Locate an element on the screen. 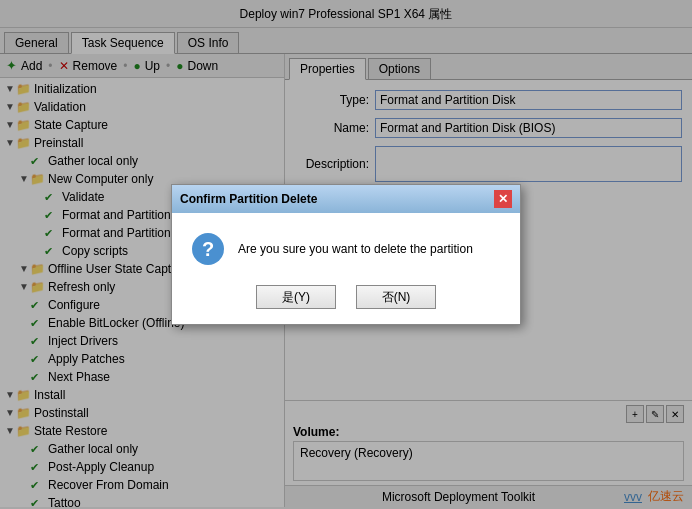 This screenshot has height=509, width=692. modal-message: Are you sure you want to delete the part… is located at coordinates (356, 249).